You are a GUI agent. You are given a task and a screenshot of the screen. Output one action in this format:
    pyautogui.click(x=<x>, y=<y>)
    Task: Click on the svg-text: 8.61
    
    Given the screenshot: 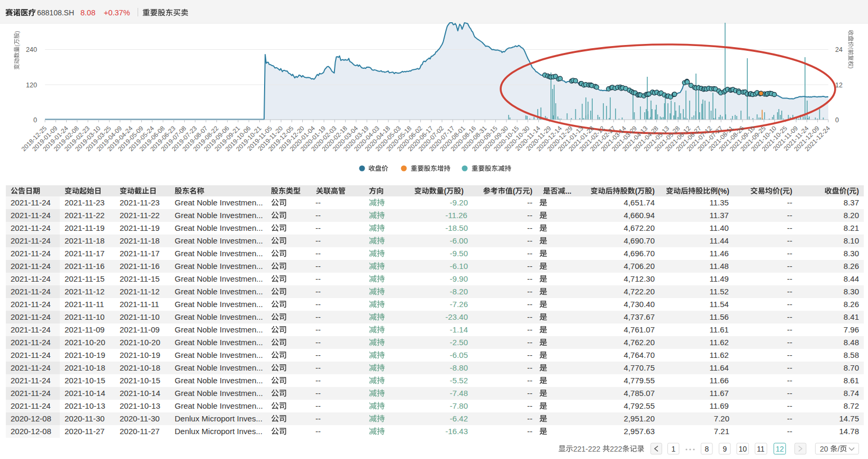 What is the action you would take?
    pyautogui.click(x=851, y=380)
    